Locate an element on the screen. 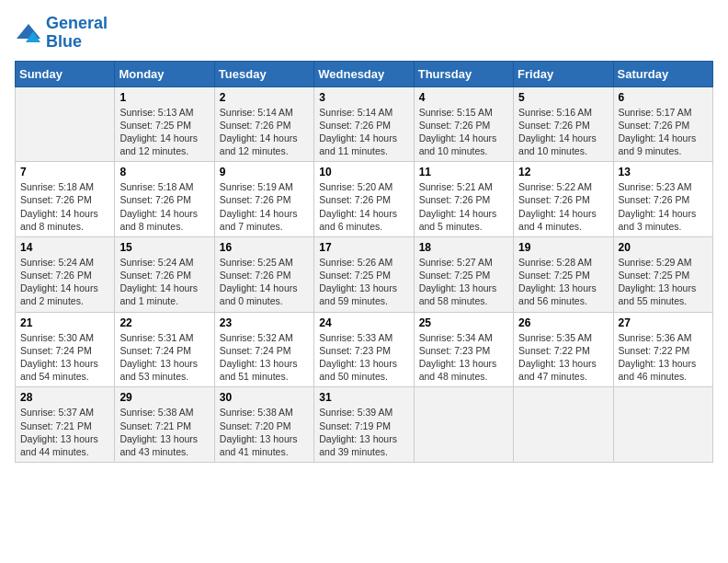  header-day-wednesday: Wednesday is located at coordinates (364, 74).